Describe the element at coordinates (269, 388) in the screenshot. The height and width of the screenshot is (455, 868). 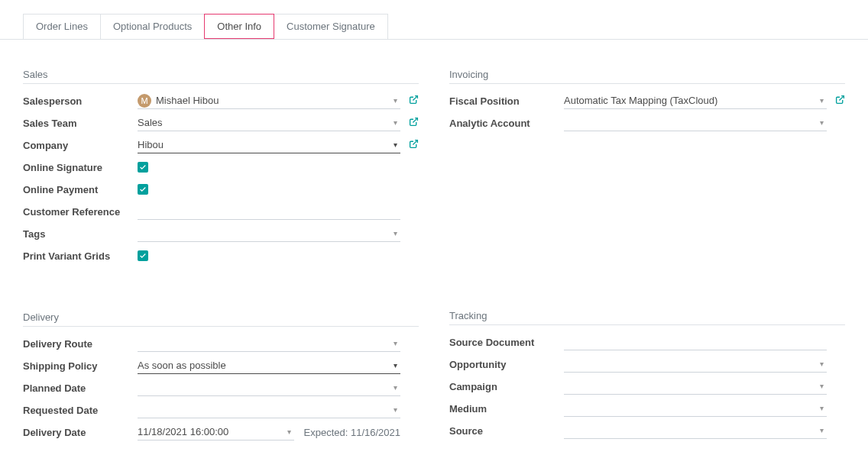
I see `planned-date-input: ▾` at that location.